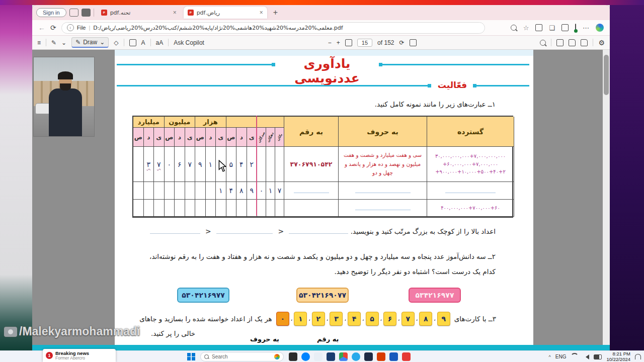  Describe the element at coordinates (598, 357) in the screenshot. I see `battery-icon` at that location.